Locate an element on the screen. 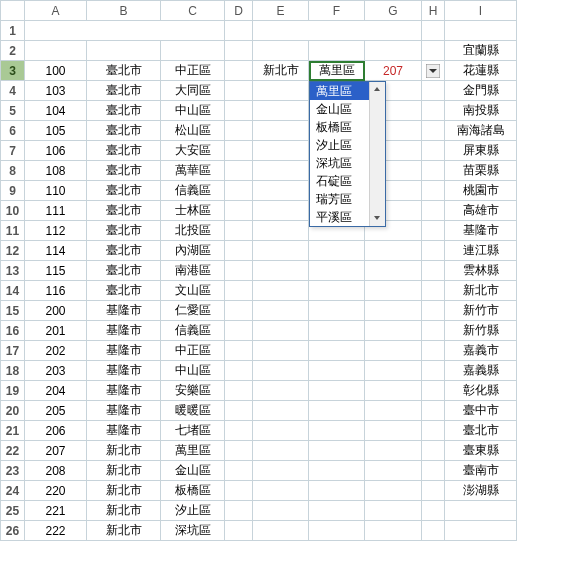 This screenshot has width=577, height=575. col-header-G: G is located at coordinates (394, 11).